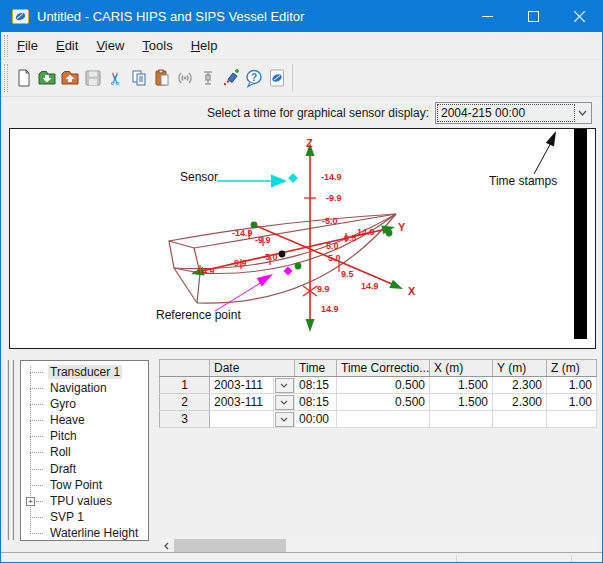  I want to click on time-cell: 00:00, so click(316, 420).